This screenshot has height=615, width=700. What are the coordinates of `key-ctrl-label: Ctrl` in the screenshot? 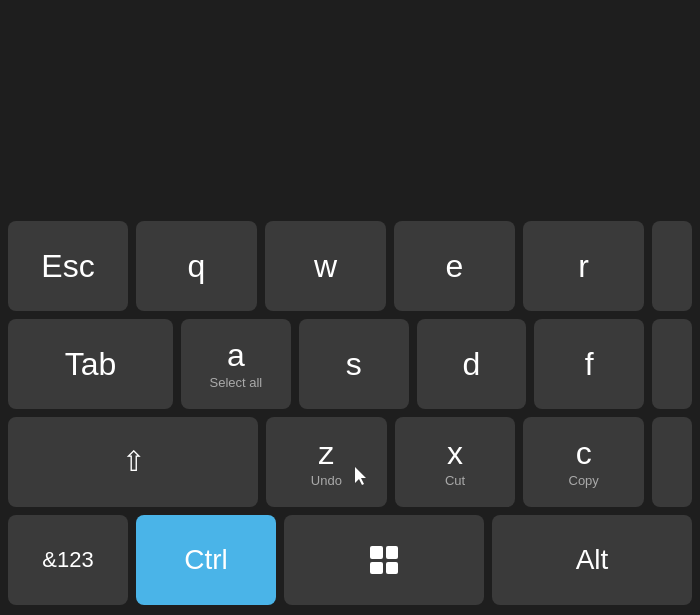 It's located at (206, 560).